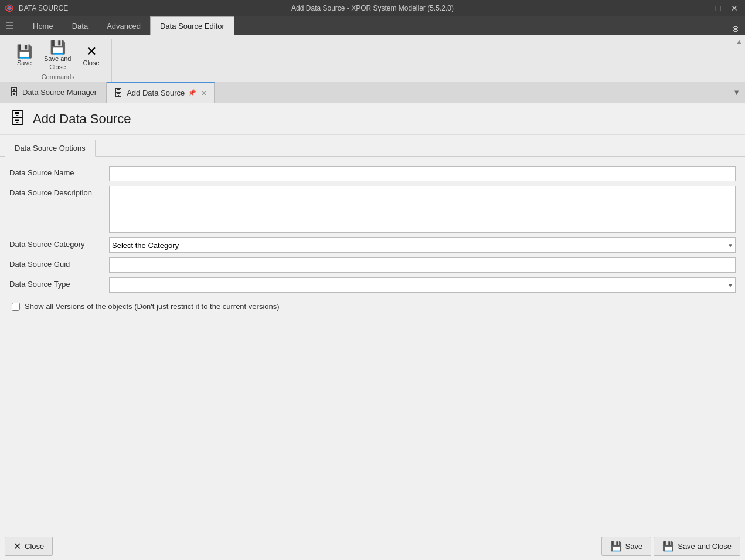 The height and width of the screenshot is (560, 745). Describe the element at coordinates (91, 52) in the screenshot. I see `close-icon: ✕` at that location.